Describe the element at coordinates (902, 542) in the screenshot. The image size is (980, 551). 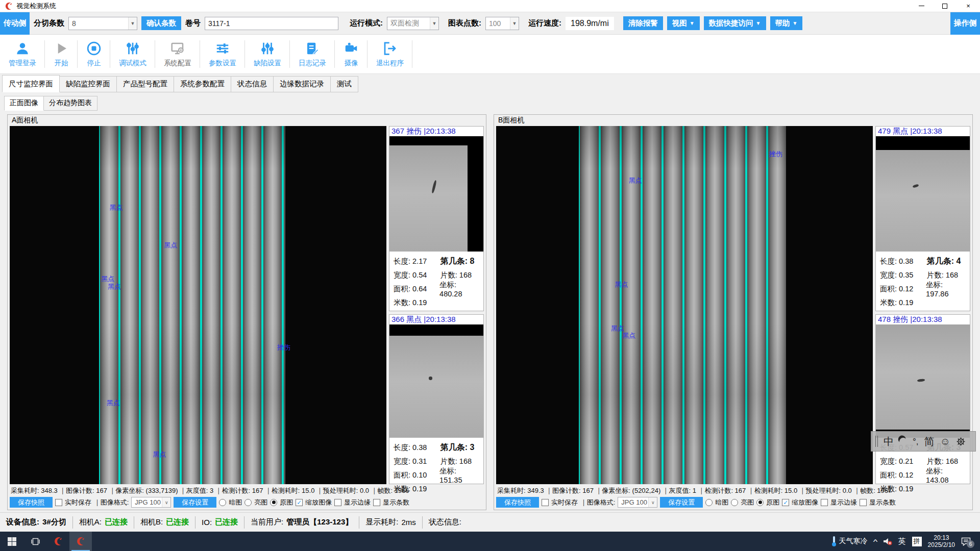
I see `language-indicator: 英` at that location.